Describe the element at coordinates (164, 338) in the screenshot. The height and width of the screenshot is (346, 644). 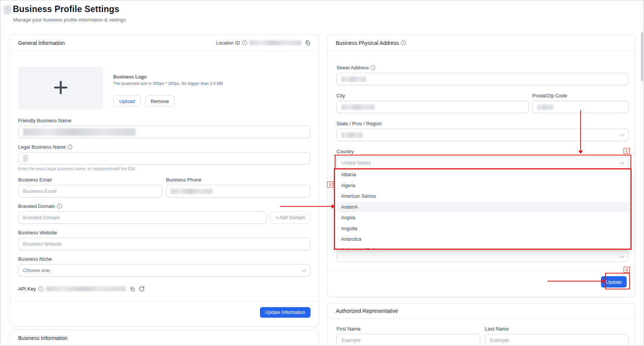
I see `business-information-header: Business Information` at that location.